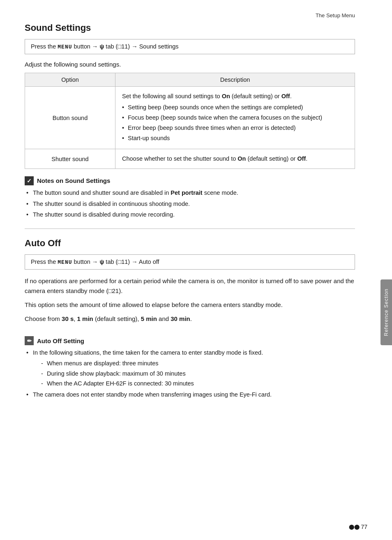 The width and height of the screenshot is (392, 540). I want to click on option-button-sound: Button sound, so click(70, 118).